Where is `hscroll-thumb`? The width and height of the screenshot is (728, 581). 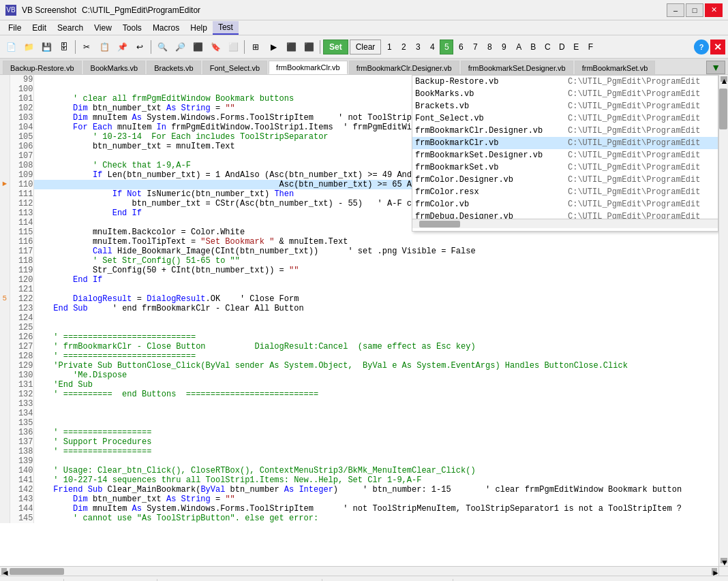 hscroll-thumb is located at coordinates (37, 571).